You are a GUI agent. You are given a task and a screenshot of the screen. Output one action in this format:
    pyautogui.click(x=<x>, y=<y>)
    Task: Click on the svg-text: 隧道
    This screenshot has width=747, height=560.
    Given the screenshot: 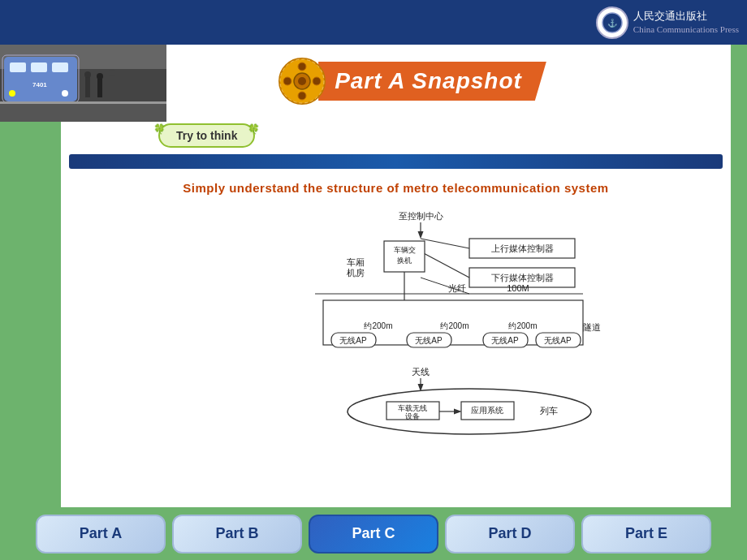 What is the action you would take?
    pyautogui.click(x=592, y=327)
    